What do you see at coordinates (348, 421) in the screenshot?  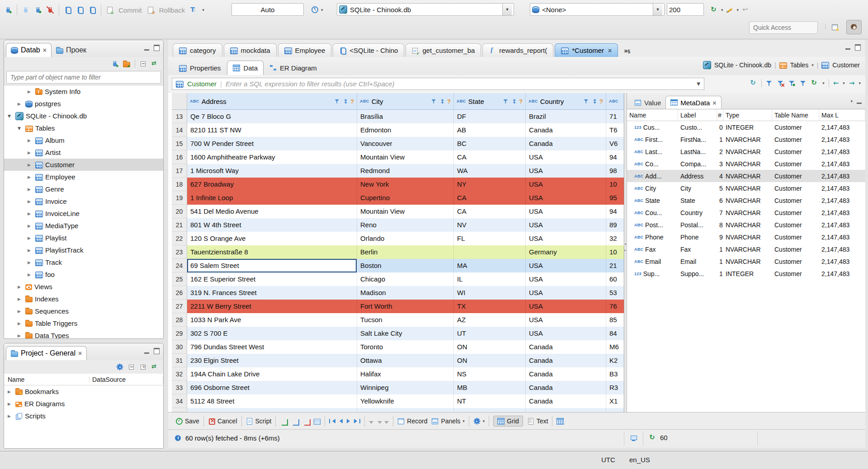 I see `next-page-button` at bounding box center [348, 421].